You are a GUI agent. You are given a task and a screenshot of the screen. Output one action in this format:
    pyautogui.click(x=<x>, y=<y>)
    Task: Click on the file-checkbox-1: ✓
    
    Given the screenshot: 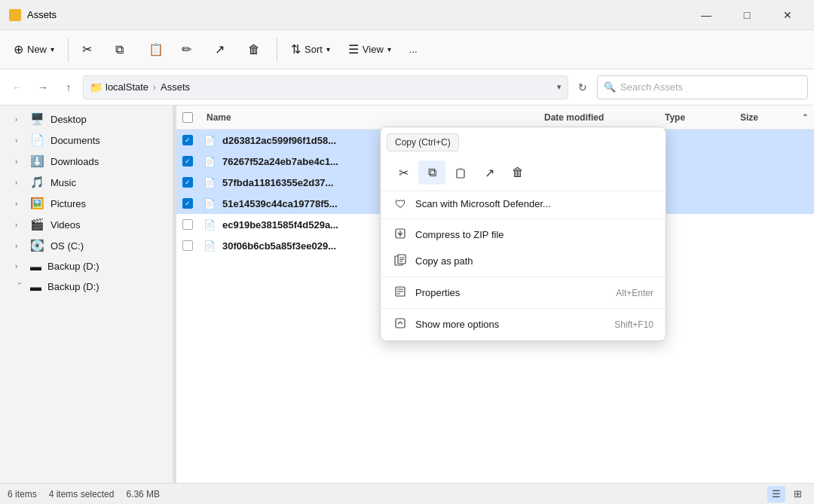 What is the action you would take?
    pyautogui.click(x=193, y=140)
    